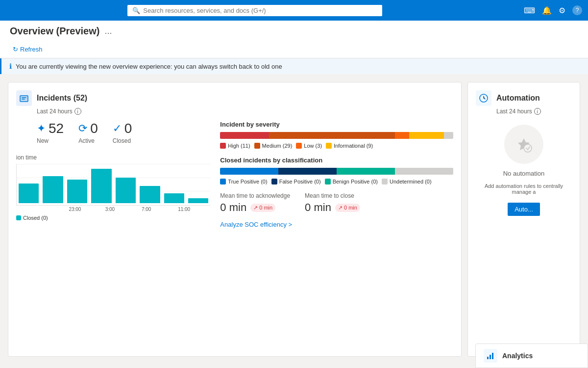 Image resolution: width=588 pixels, height=368 pixels. What do you see at coordinates (16, 49) in the screenshot?
I see `refresh-icon: ↻` at bounding box center [16, 49].